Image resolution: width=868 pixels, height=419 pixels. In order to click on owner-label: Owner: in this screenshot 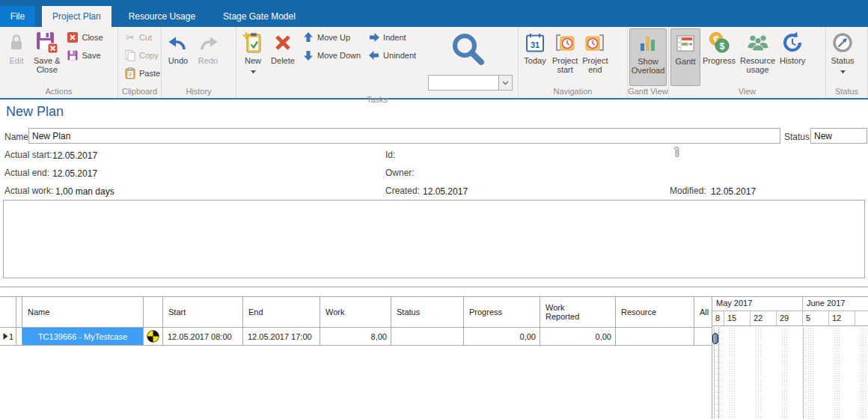, I will do `click(400, 173)`.